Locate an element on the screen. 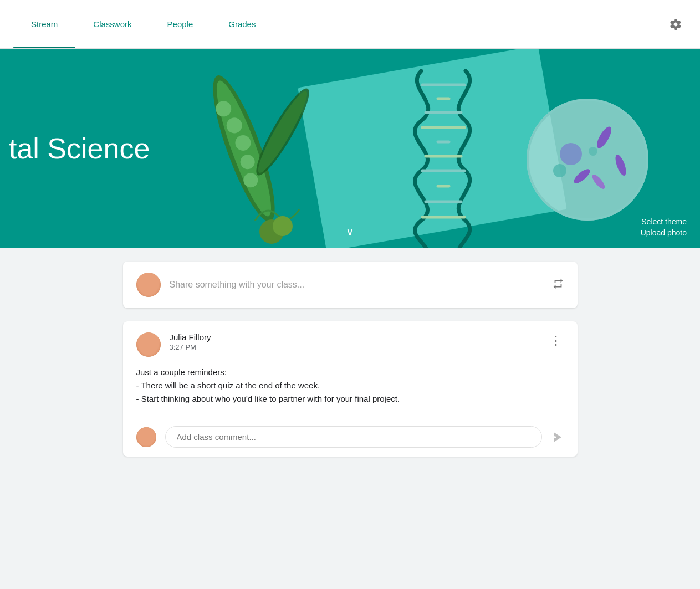 The height and width of the screenshot is (589, 700). post-card: Julia Fillory 3:27 PM ⋮ Just a couple re… is located at coordinates (350, 389).